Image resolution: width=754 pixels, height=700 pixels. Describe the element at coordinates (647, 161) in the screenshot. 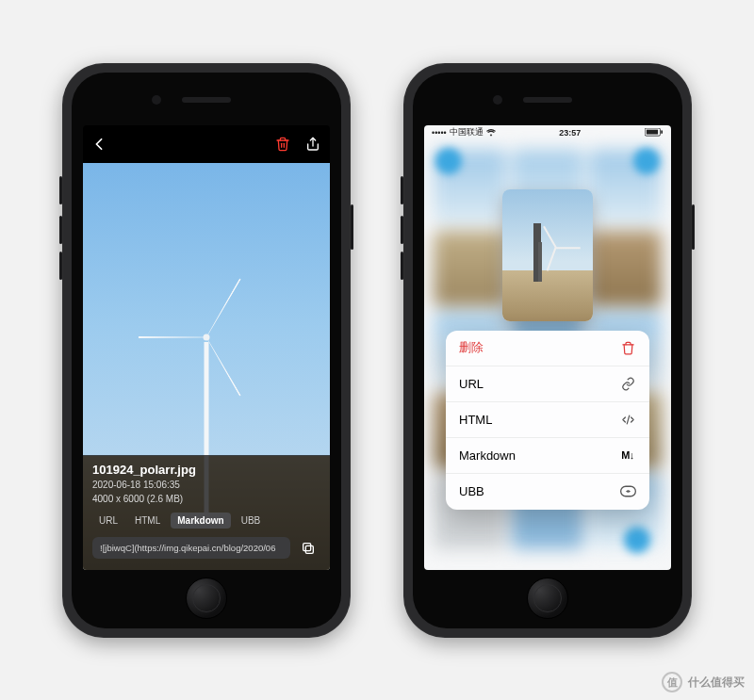

I see `nav-button-right` at that location.